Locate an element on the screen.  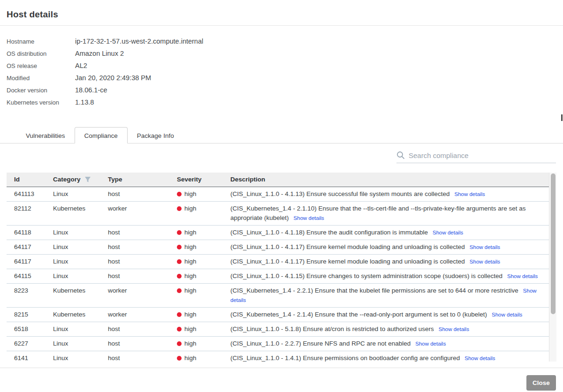
tab: Package Info is located at coordinates (156, 136).